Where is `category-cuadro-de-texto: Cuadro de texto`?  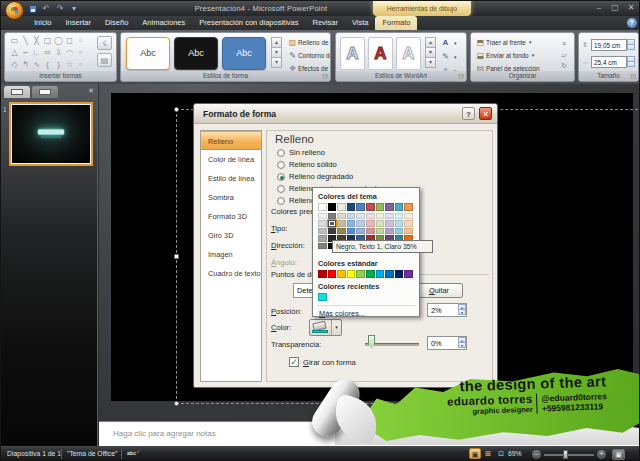
category-cuadro-de-texto: Cuadro de texto is located at coordinates (231, 274).